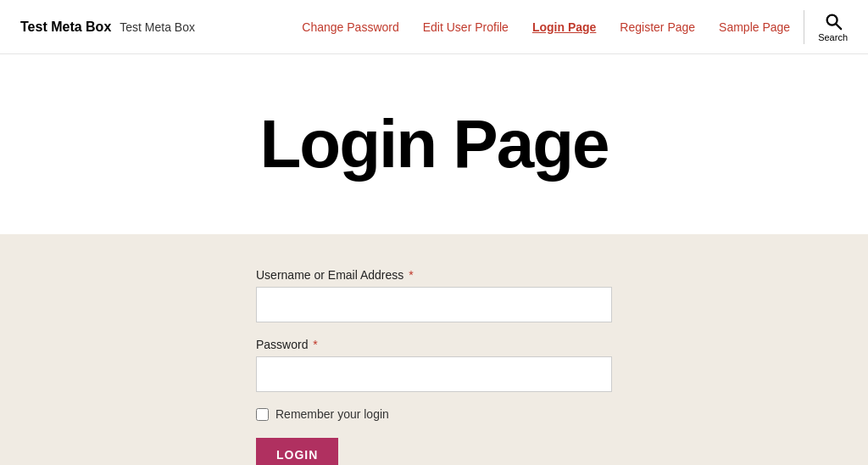  What do you see at coordinates (804, 27) in the screenshot?
I see `header-divider` at bounding box center [804, 27].